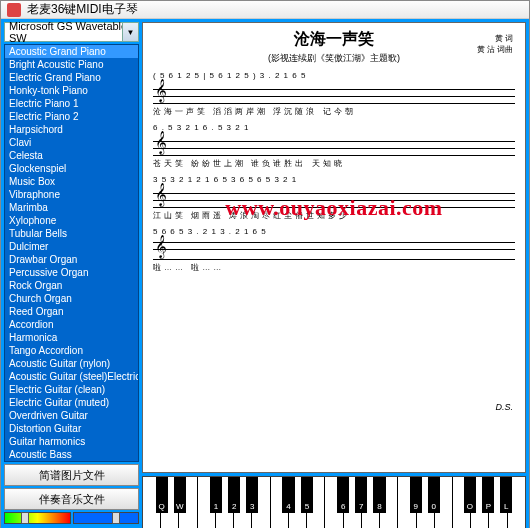 The width and height of the screenshot is (530, 528). Describe the element at coordinates (72, 338) in the screenshot. I see `instrument-item: Harmonica` at that location.